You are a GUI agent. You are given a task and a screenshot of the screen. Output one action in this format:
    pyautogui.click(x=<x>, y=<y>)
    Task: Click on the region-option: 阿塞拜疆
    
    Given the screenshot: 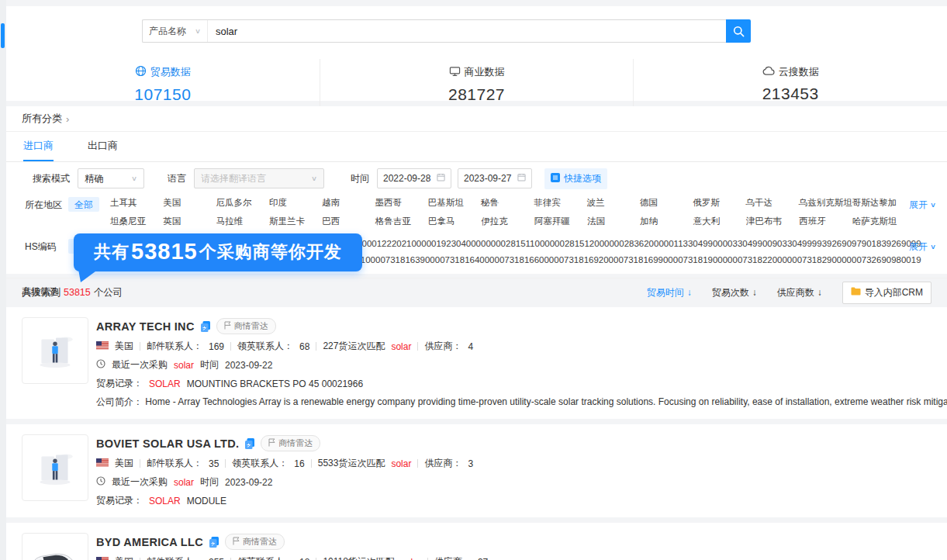 What is the action you would take?
    pyautogui.click(x=561, y=222)
    